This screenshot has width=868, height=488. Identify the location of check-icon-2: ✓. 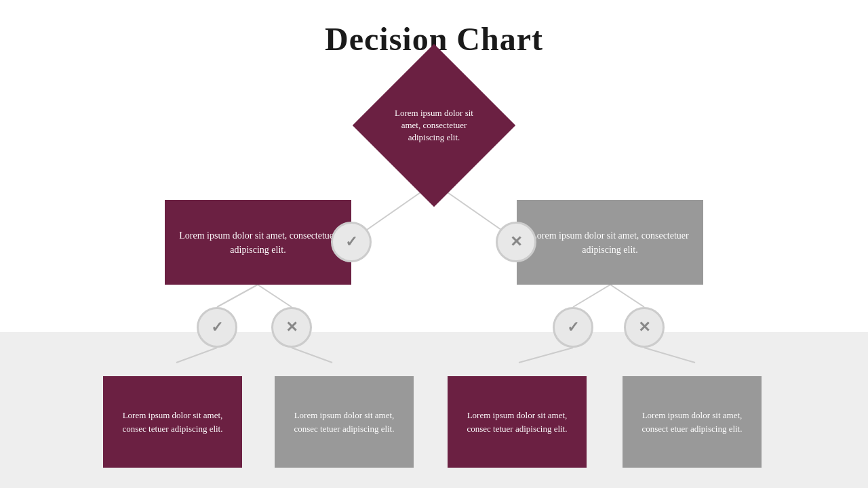
(217, 327).